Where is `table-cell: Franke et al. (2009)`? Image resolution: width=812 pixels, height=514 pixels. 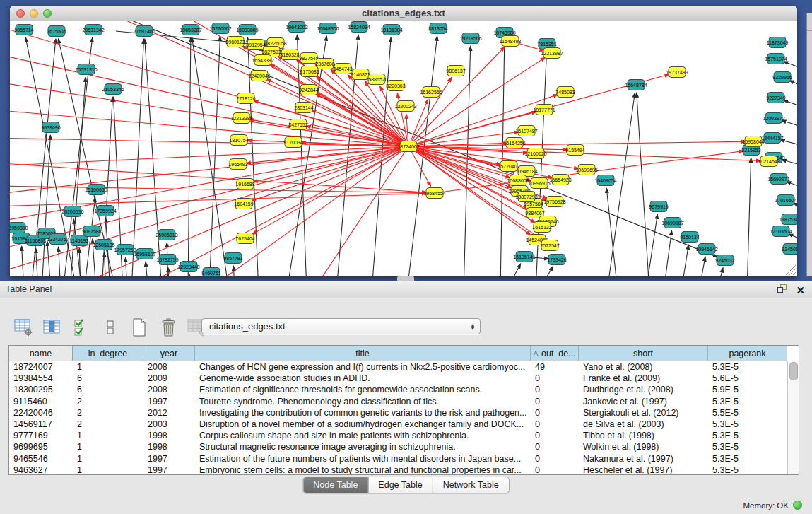
table-cell: Franke et al. (2009) is located at coordinates (643, 378).